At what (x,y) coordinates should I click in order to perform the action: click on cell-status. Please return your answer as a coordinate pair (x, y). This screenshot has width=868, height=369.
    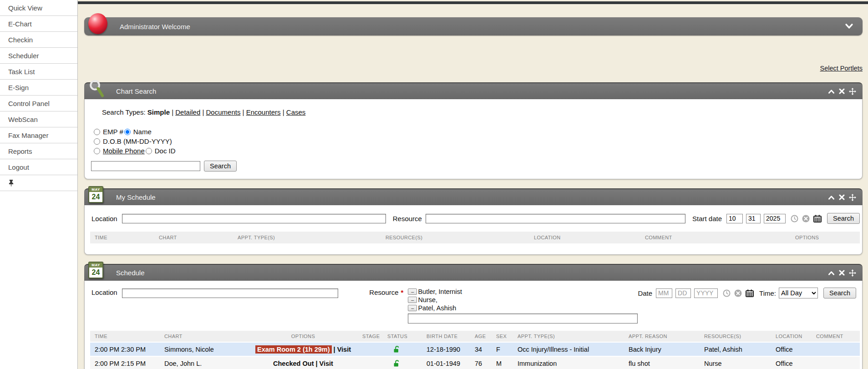
    Looking at the image, I should click on (402, 363).